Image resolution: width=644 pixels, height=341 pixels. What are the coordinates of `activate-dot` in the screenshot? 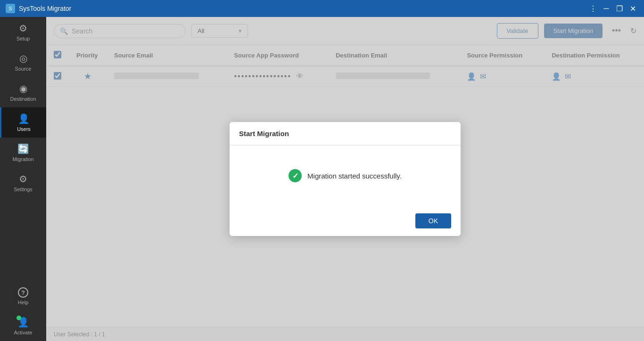 It's located at (19, 318).